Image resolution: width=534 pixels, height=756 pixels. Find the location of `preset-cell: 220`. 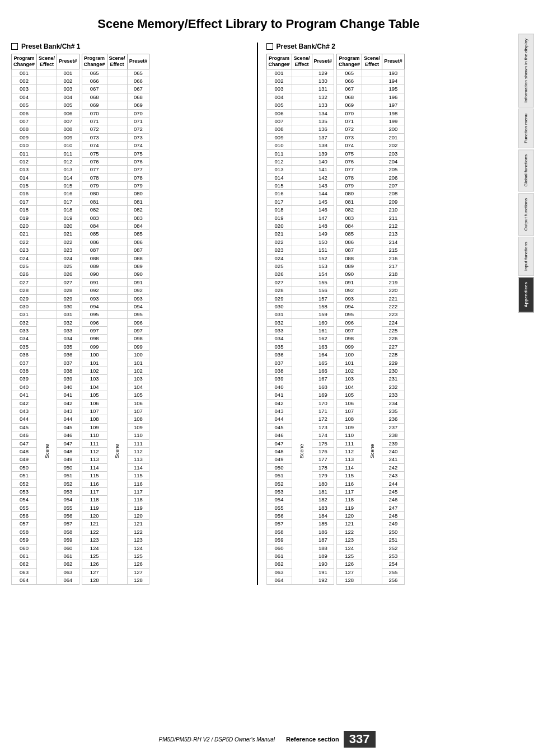

preset-cell: 220 is located at coordinates (394, 290).